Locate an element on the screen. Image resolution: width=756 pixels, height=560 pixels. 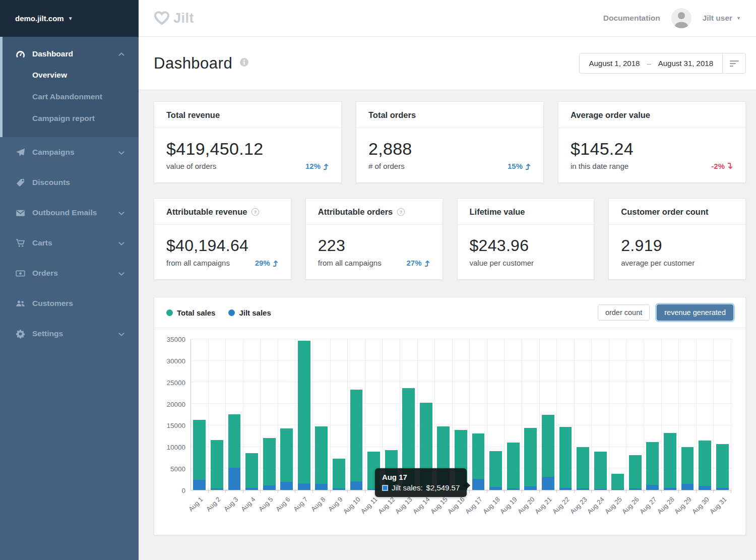
sidebar-item-discounts: Discounts is located at coordinates (70, 182).